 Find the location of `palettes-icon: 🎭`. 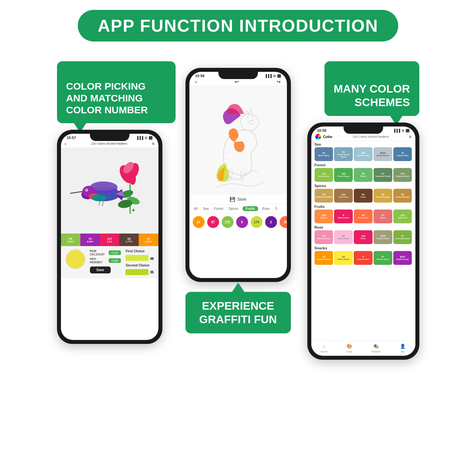

palettes-icon: 🎭 is located at coordinates (376, 346).